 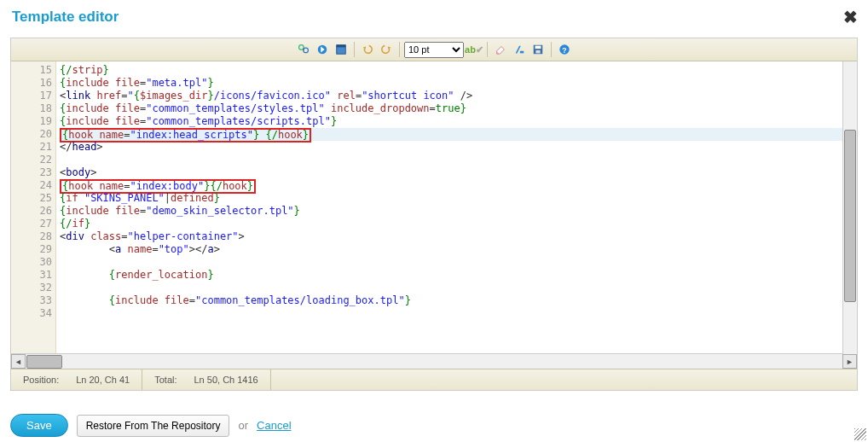 What do you see at coordinates (39, 425) in the screenshot?
I see `save-button: Save` at bounding box center [39, 425].